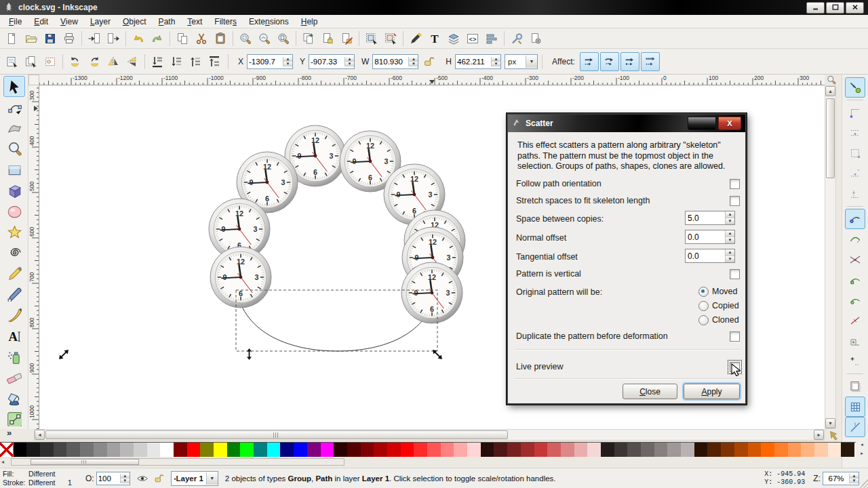  What do you see at coordinates (347, 39) in the screenshot?
I see `unlink-clone-icon` at bounding box center [347, 39].